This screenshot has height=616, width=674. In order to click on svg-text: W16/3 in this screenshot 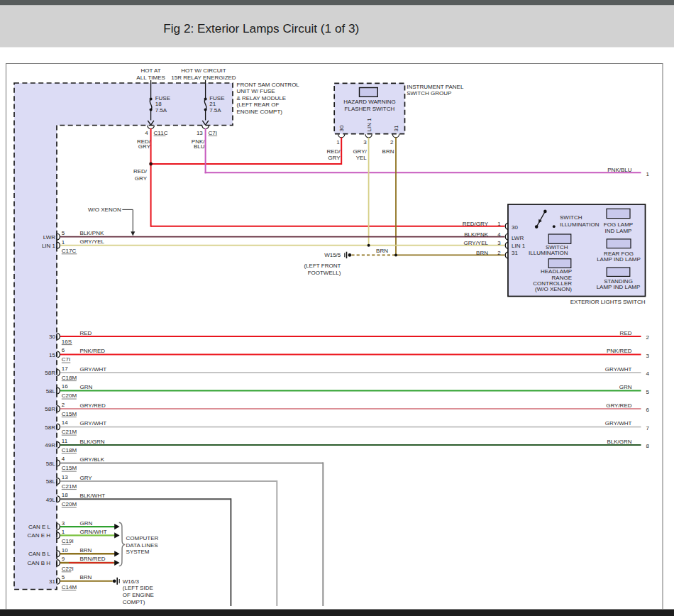, I will do `click(131, 582)`.